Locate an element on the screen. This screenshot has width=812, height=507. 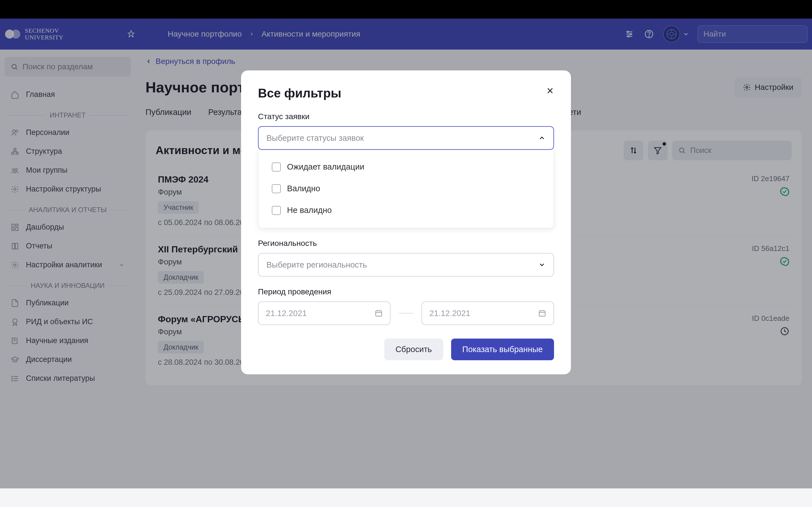
close-button is located at coordinates (550, 91).